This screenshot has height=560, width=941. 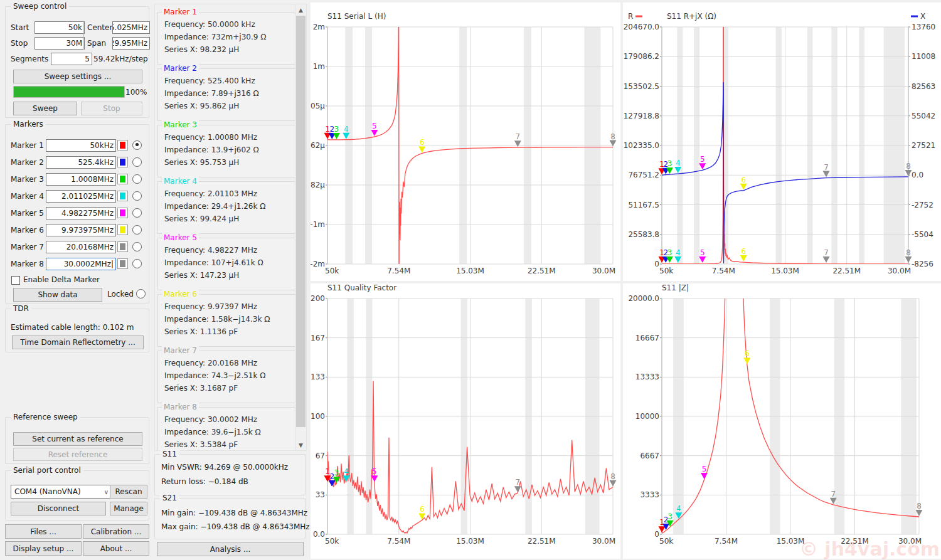 I want to click on marker-4-freq-field: 2.011025MHz, so click(x=81, y=196).